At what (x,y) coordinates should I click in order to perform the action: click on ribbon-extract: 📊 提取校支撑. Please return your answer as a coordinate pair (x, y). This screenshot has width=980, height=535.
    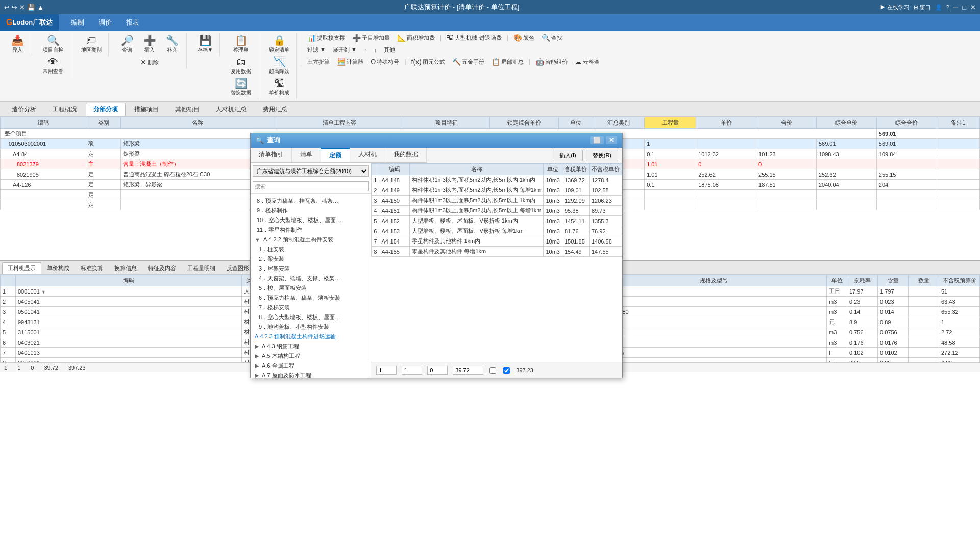
    Looking at the image, I should click on (326, 38).